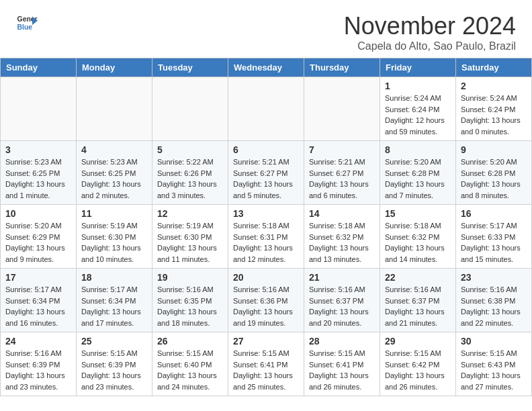 The height and width of the screenshot is (411, 532). Describe the element at coordinates (190, 179) in the screenshot. I see `day-info: Sunrise: 5:22 AM Sunset: 6:26 PM Dayligh…` at that location.